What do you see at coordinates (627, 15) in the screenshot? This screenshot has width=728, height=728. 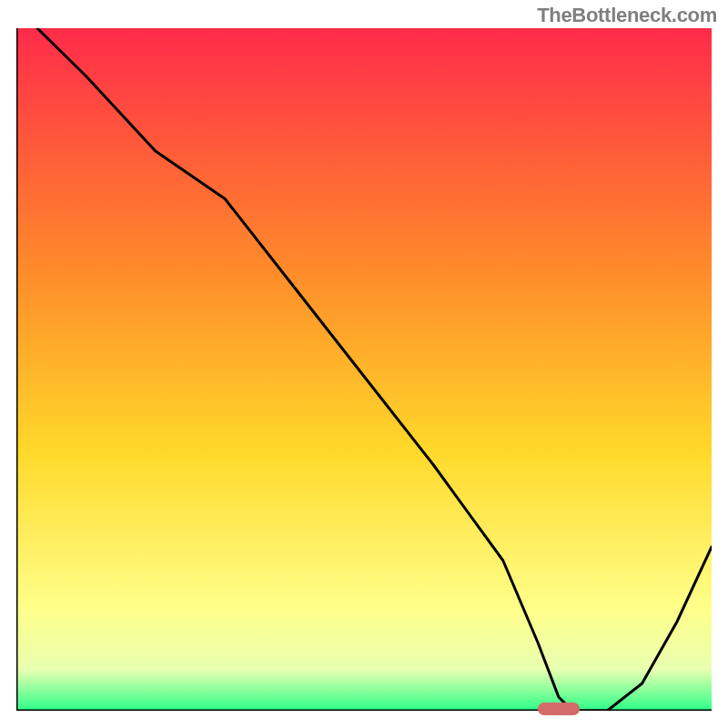 I see `attribution-label: TheBottleneck.com` at bounding box center [627, 15].